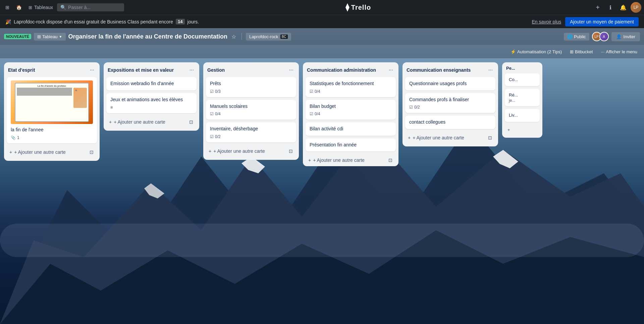  Describe the element at coordinates (351, 129) in the screenshot. I see `card-bilan-activite-cdi: Bilan activité cdi` at that location.